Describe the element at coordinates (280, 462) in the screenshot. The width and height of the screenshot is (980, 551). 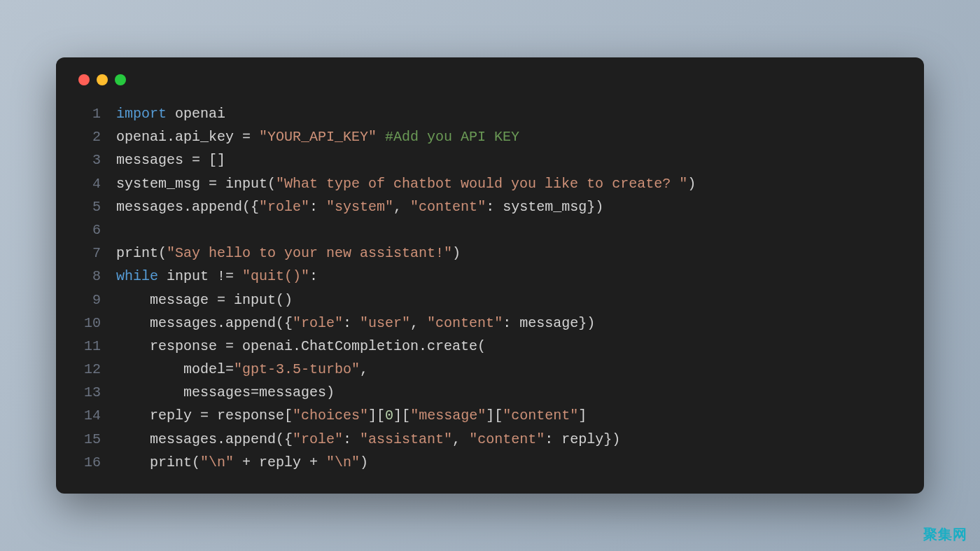
I see `code-token: + reply +` at that location.